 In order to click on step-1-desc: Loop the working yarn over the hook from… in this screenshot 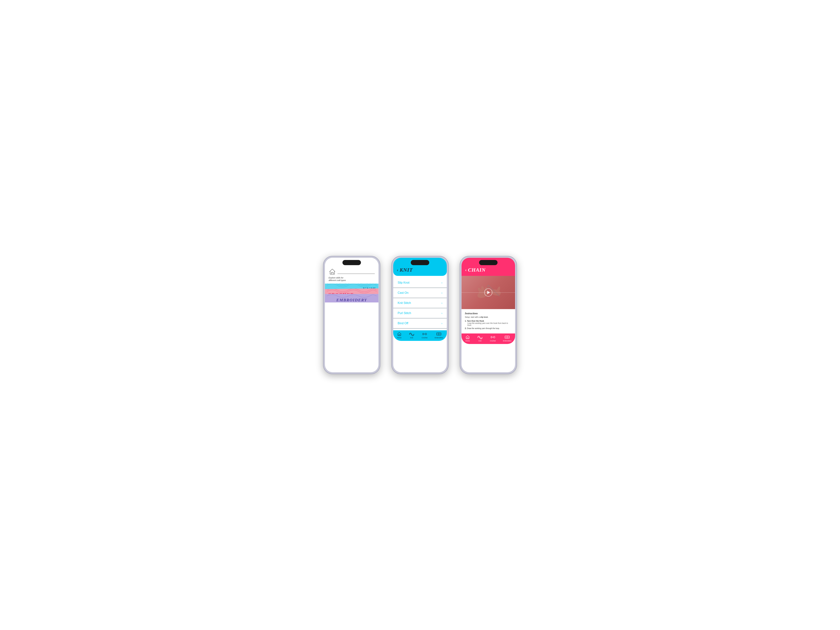, I will do `click(490, 324)`.